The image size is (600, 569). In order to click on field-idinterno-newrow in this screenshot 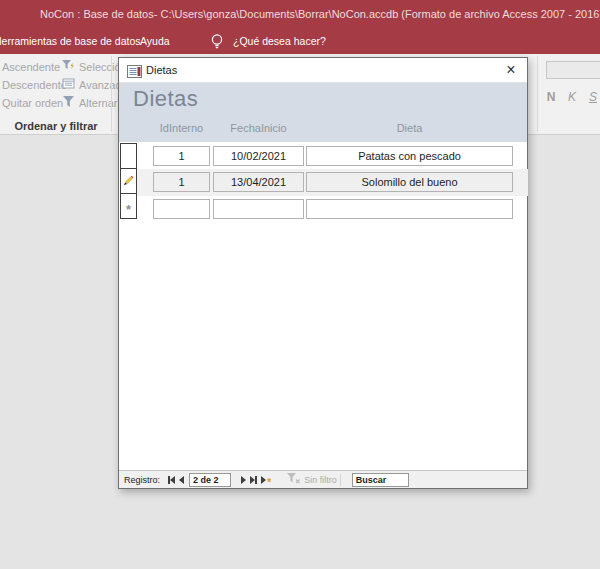, I will do `click(182, 209)`.